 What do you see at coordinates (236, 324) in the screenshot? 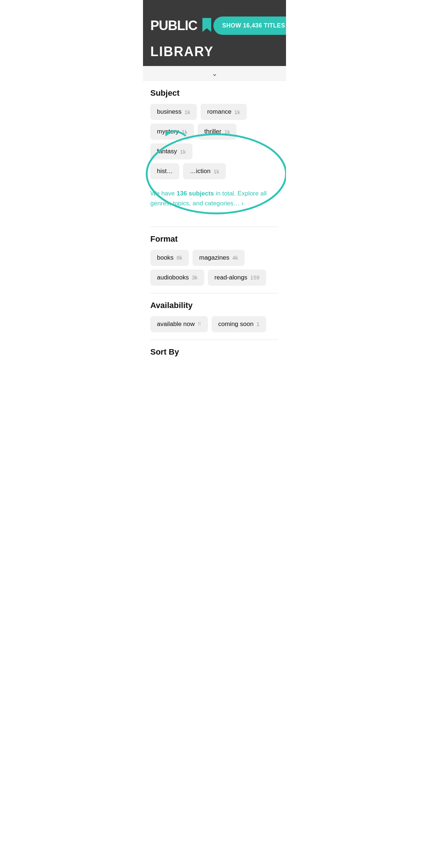
I see `tag-label: coming soon` at bounding box center [236, 324].